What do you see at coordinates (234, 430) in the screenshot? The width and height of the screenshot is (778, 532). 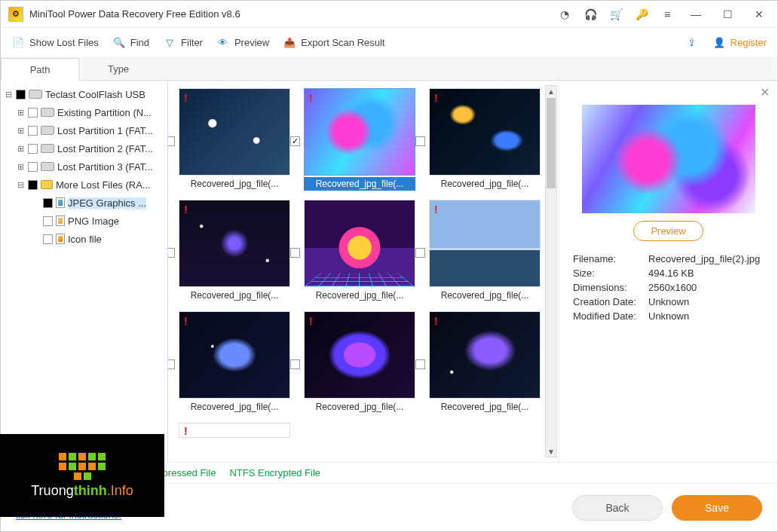 I see `file-cell-partial: !` at bounding box center [234, 430].